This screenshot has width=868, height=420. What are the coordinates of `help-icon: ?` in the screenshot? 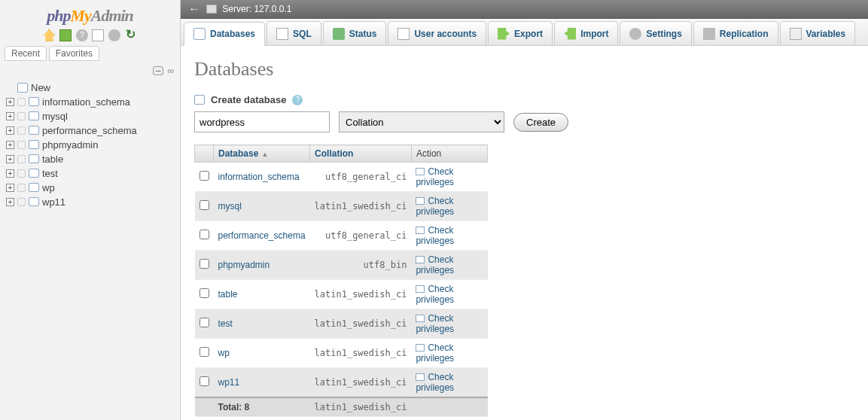 It's located at (82, 35).